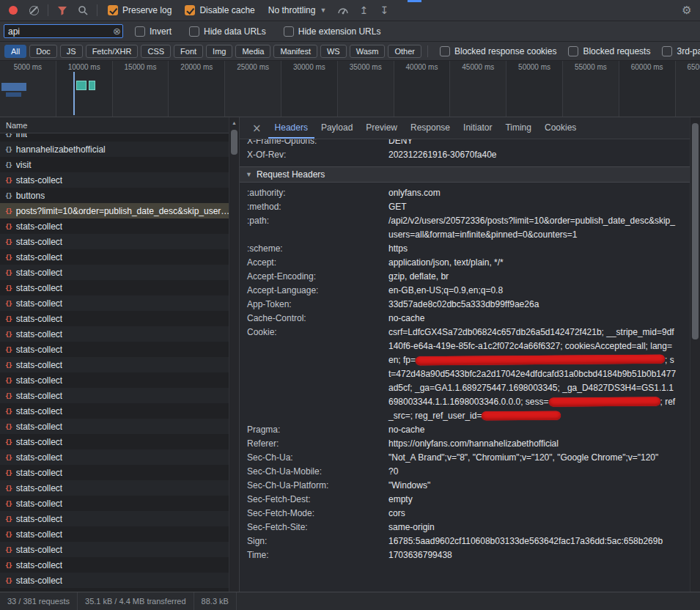 This screenshot has height=610, width=700. What do you see at coordinates (188, 51) in the screenshot?
I see `type-filter-font: Font` at bounding box center [188, 51].